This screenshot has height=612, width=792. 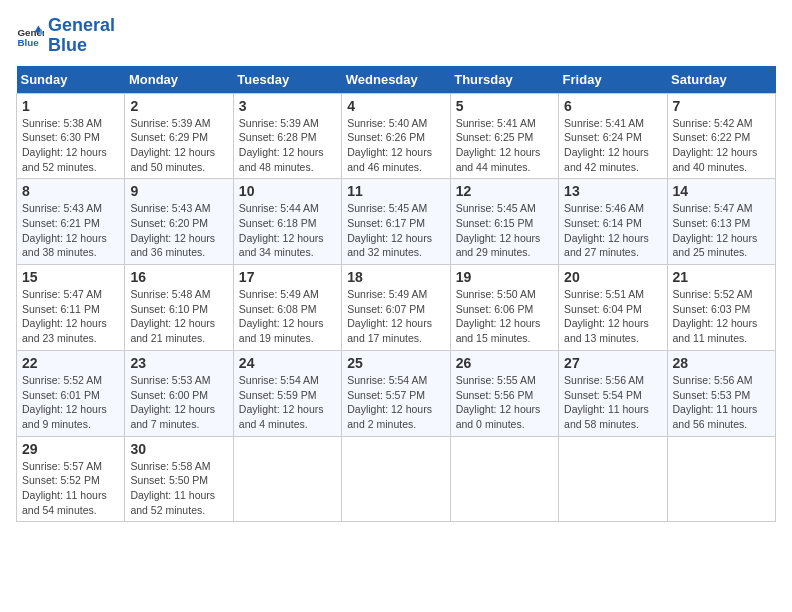 I want to click on day-detail: Sunrise: 5:44 AM Sunset: 6:18 PM Dayligh…, so click(x=288, y=230).